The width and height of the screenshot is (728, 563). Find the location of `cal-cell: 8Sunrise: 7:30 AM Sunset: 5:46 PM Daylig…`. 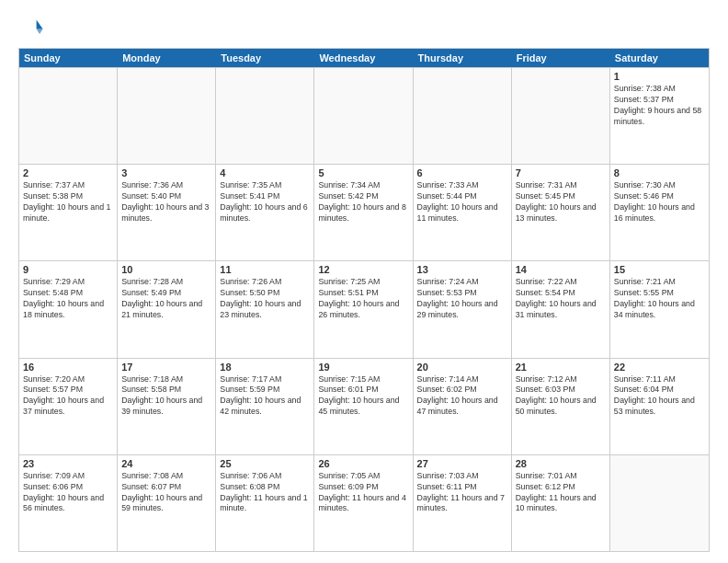

cal-cell: 8Sunrise: 7:30 AM Sunset: 5:46 PM Daylig… is located at coordinates (660, 213).